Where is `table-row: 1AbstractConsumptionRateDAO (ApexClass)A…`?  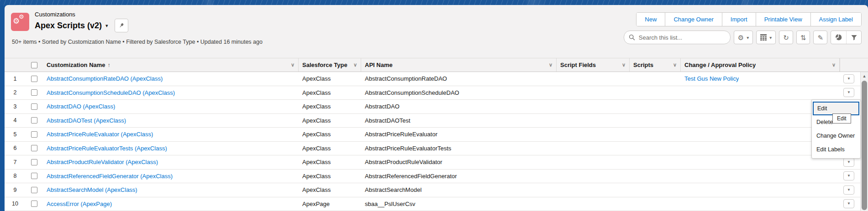
table-row: 1AbstractConsumptionRateDAO (ApexClass)A… is located at coordinates (437, 79).